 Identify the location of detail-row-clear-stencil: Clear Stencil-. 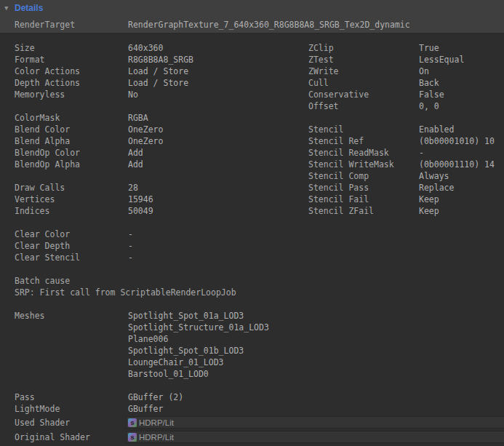
(160, 258).